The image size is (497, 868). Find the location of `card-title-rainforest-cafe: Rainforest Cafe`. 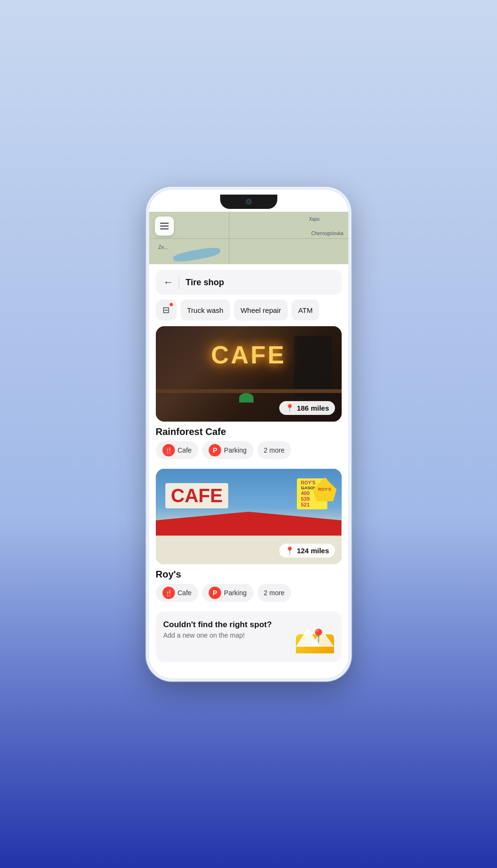

card-title-rainforest-cafe: Rainforest Cafe is located at coordinates (249, 432).